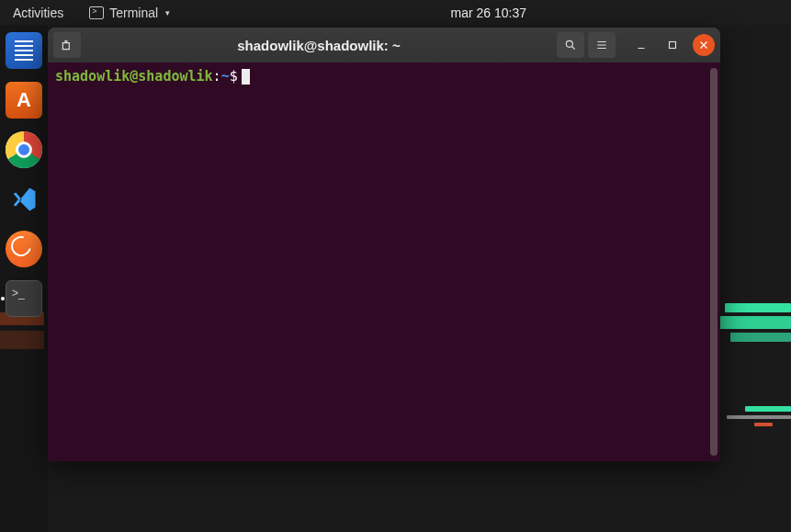  I want to click on dock-item-text-editor, so click(24, 51).